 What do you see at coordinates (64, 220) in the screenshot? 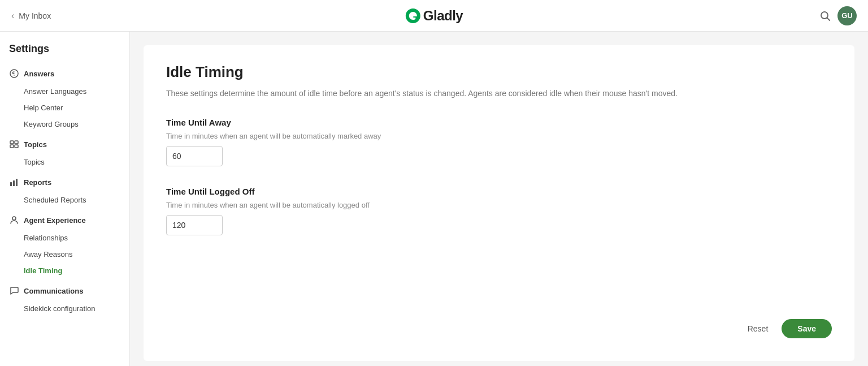
I see `sidebar-section-header-agent-experience: Agent Experience` at bounding box center [64, 220].